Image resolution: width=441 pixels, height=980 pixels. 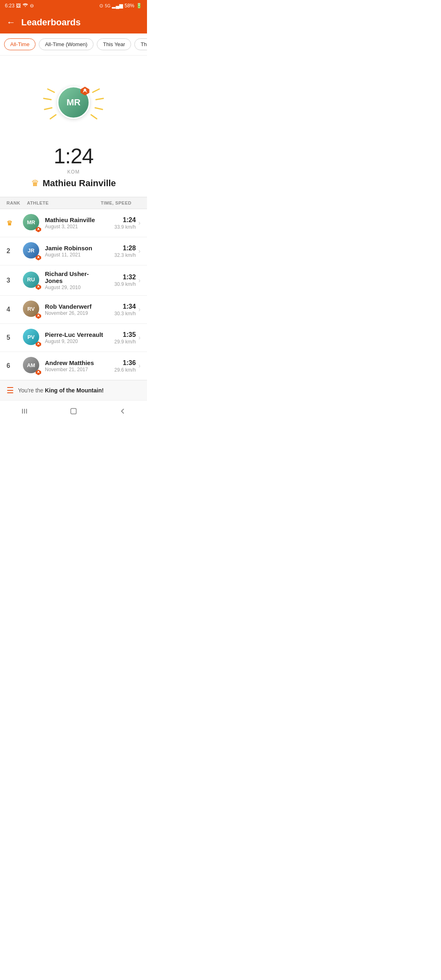 I want to click on minus-circle-icon: ⊖, so click(x=32, y=6).